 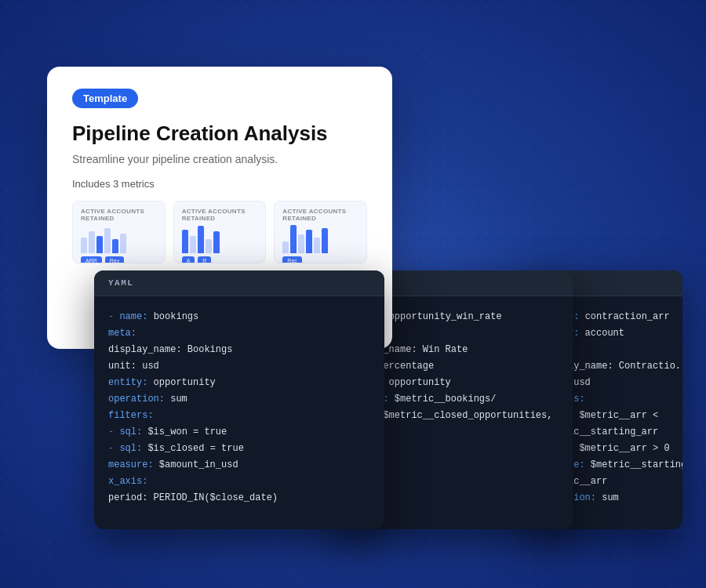 I want to click on mini-cards-row: Active Accounts Retained ARR Rev Active …, so click(x=220, y=232).